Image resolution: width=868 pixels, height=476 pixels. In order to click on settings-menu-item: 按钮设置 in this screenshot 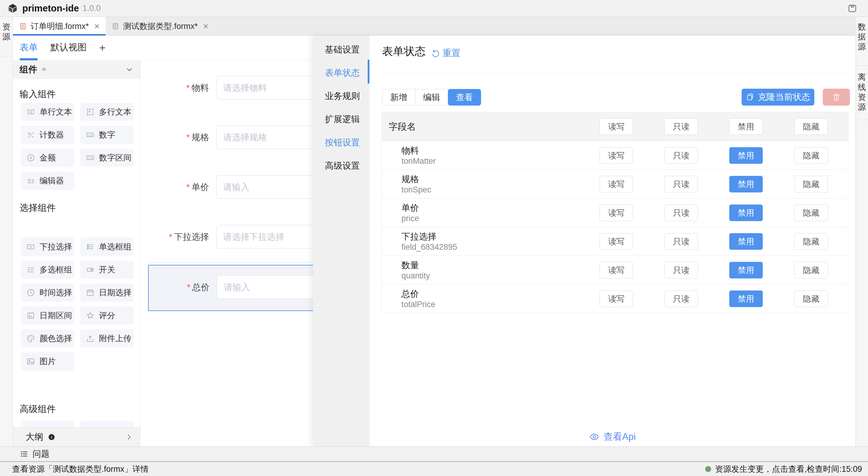, I will do `click(341, 142)`.